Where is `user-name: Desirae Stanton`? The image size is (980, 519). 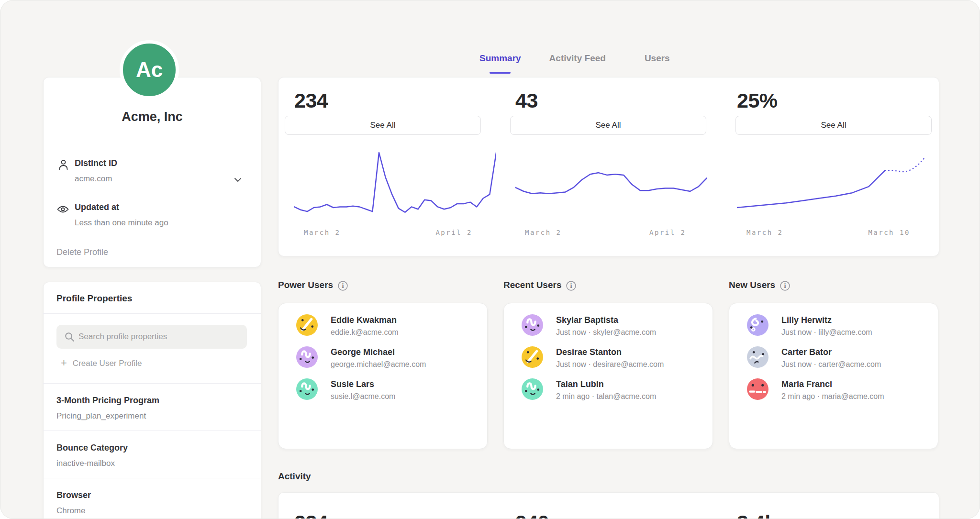 user-name: Desirae Stanton is located at coordinates (589, 352).